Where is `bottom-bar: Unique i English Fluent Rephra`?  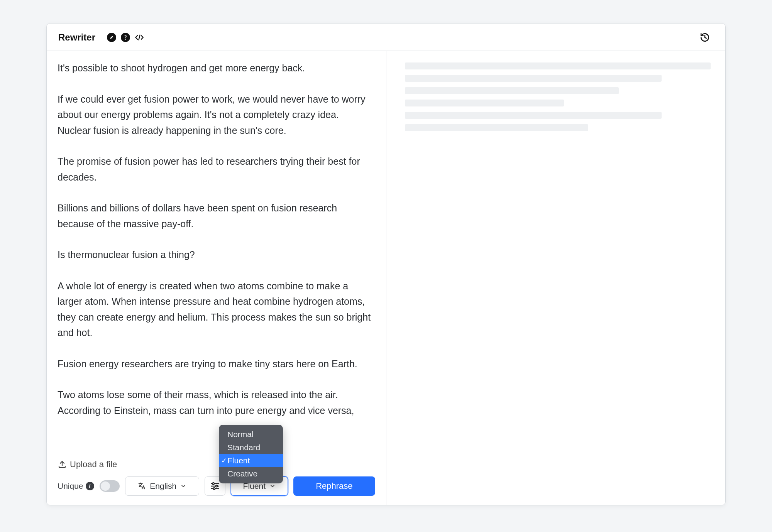 bottom-bar: Unique i English Fluent Rephra is located at coordinates (216, 491).